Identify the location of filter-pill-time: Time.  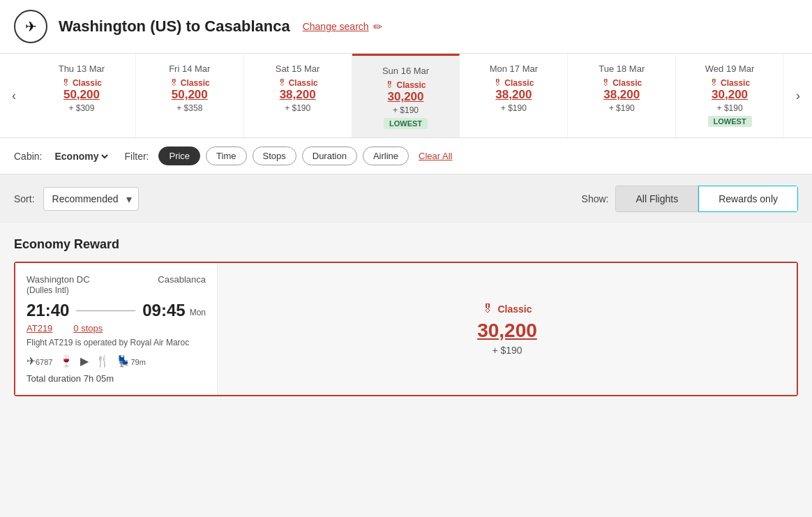
(226, 156).